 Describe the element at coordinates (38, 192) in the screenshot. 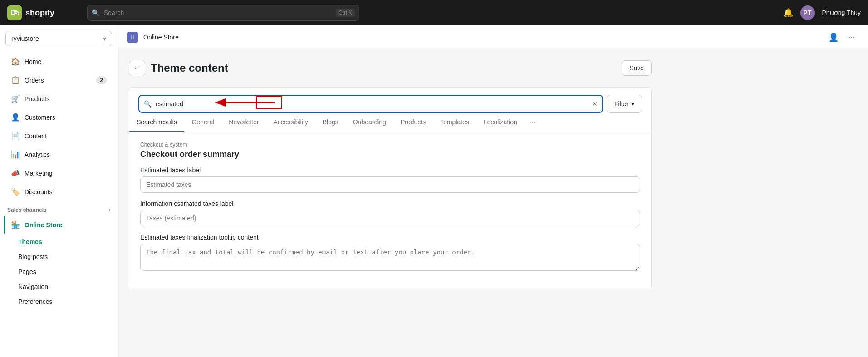

I see `sidebar-item-label: Discounts` at that location.